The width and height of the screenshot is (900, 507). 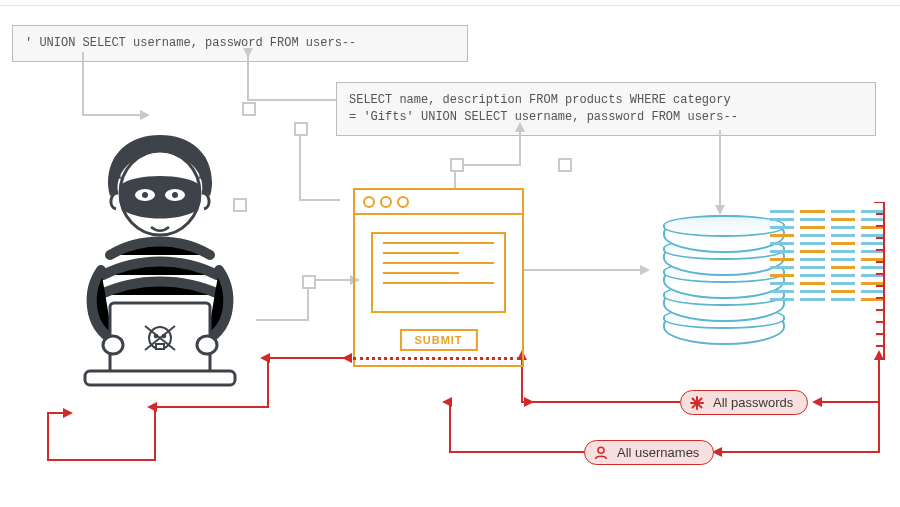 I want to click on browser-chrome-icon, so click(x=438, y=202).